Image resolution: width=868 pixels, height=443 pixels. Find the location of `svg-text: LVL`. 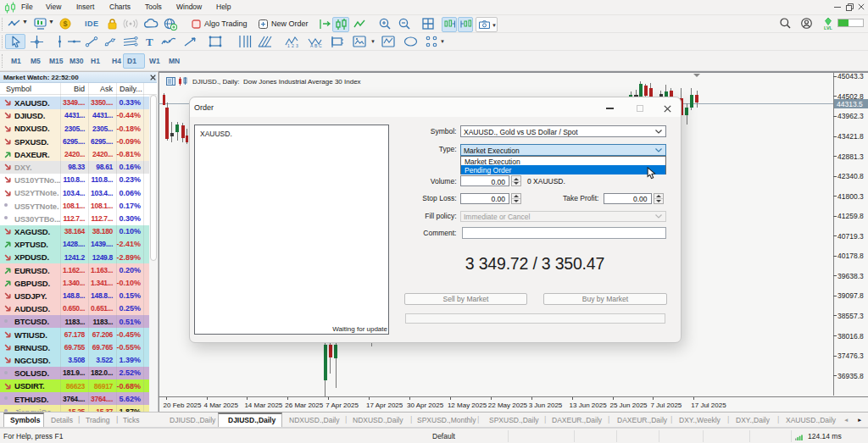

svg-text: LVL is located at coordinates (829, 28).